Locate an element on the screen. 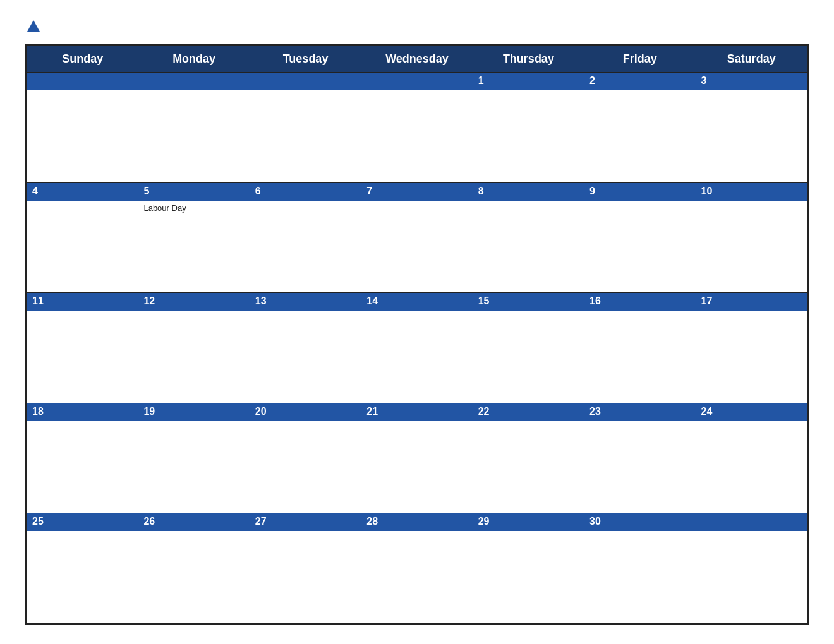  date-number: 17 is located at coordinates (752, 302).